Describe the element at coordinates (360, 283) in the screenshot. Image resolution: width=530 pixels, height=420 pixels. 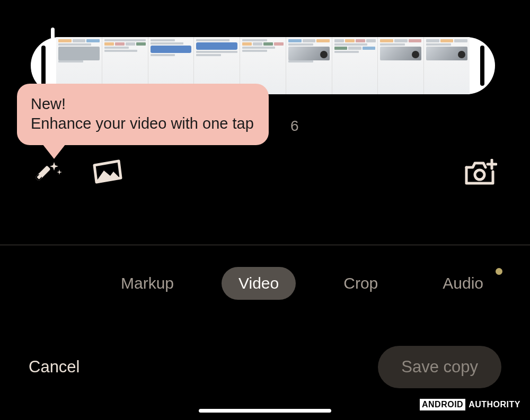
I see `tab-crop: Crop` at that location.